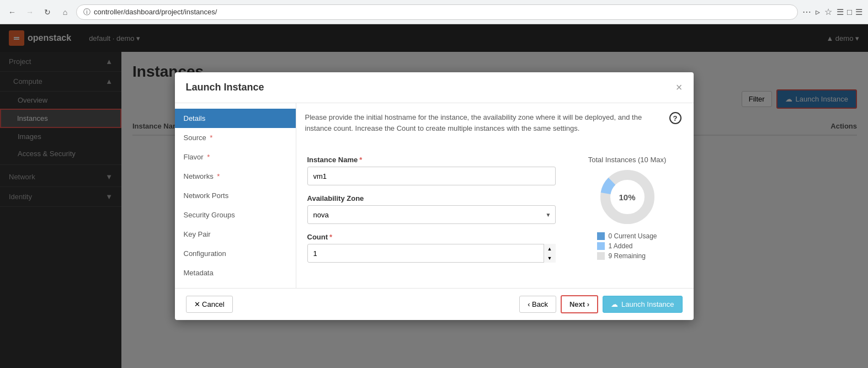 This screenshot has width=868, height=368. Describe the element at coordinates (859, 12) in the screenshot. I see `settings-icon: ☰` at that location.